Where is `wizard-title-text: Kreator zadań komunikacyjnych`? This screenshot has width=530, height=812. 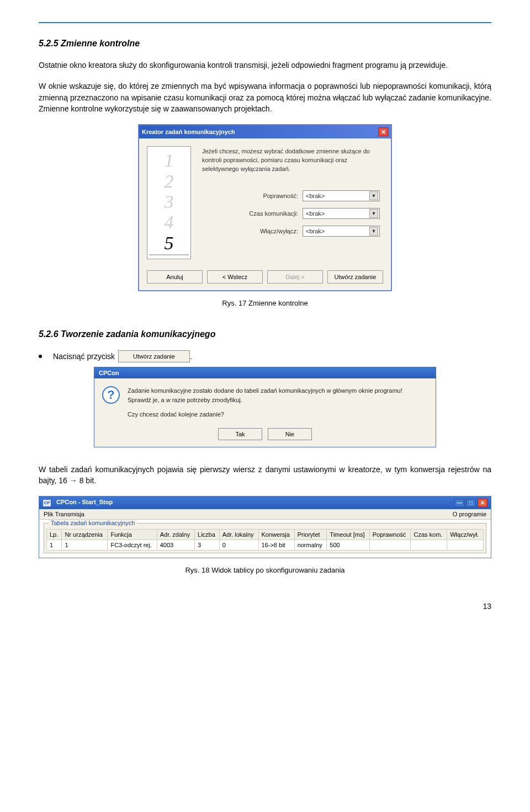
wizard-title-text: Kreator zadań komunikacyjnych is located at coordinates (189, 132).